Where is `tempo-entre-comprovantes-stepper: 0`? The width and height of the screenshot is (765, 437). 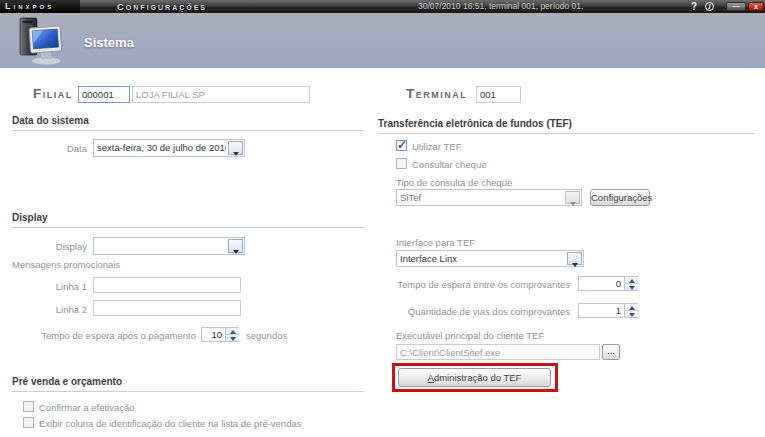
tempo-entre-comprovantes-stepper: 0 is located at coordinates (608, 284).